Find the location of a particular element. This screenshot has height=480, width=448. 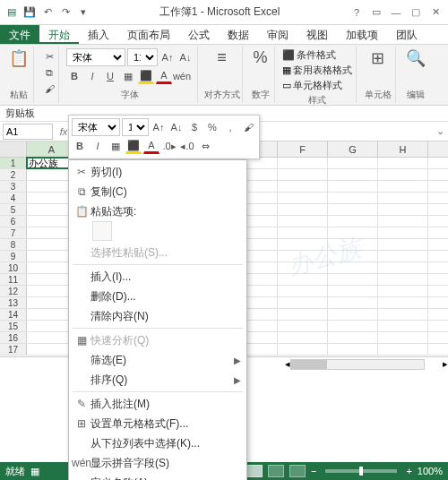

excel-icon: ▤ is located at coordinates (12, 13).